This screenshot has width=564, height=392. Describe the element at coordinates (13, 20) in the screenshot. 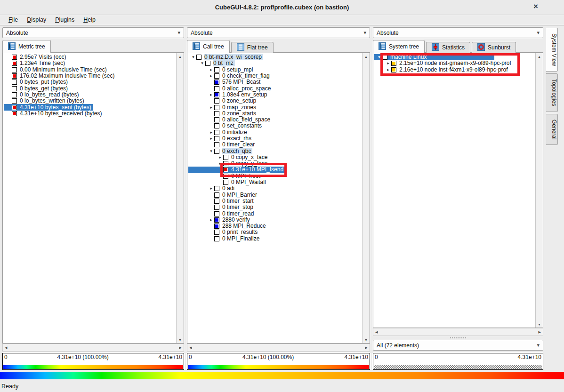

I see `menu-file: File` at that location.